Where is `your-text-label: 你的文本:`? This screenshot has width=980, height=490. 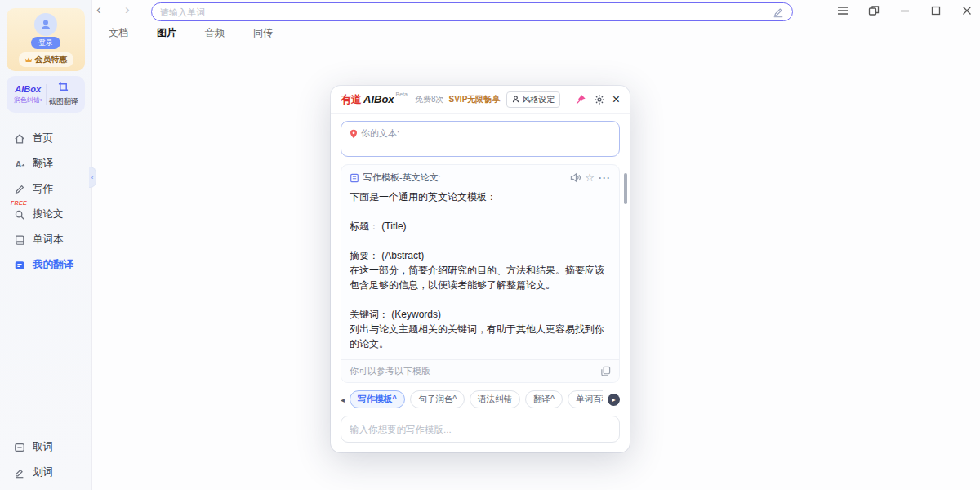
your-text-label: 你的文本: is located at coordinates (381, 134).